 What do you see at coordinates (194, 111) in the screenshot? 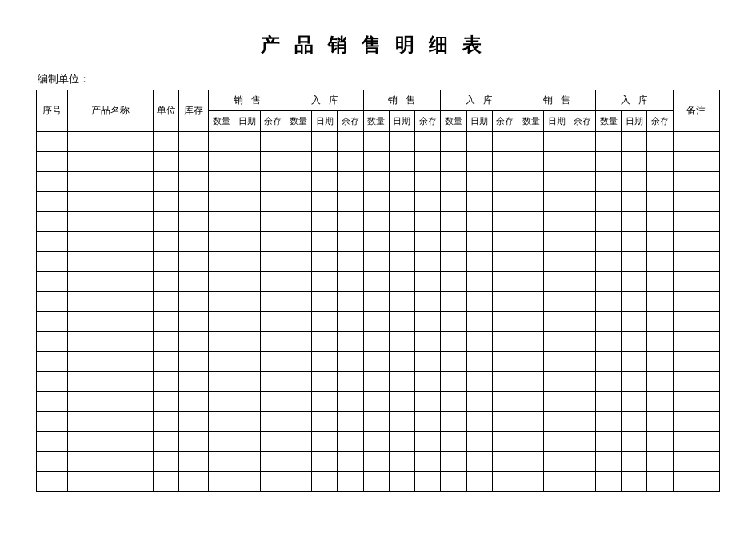
I see `col-stock: 库存` at bounding box center [194, 111].